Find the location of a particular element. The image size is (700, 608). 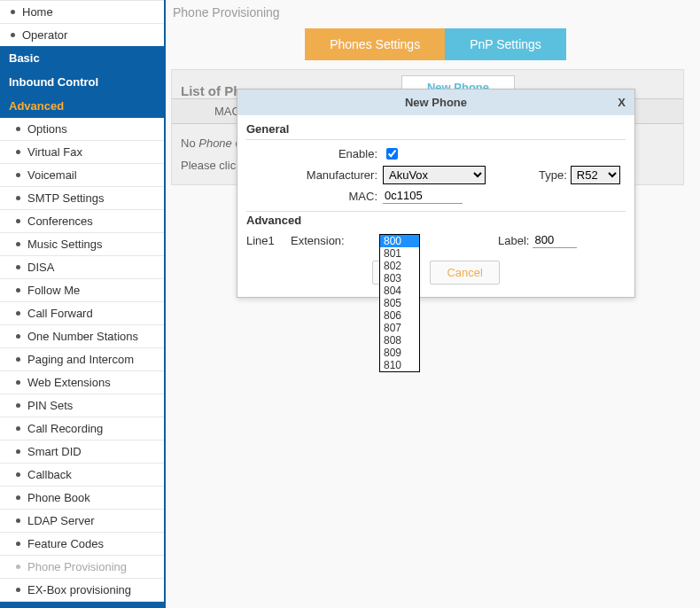

sidebar-item-exbox: EX-Box provisioning is located at coordinates (82, 590).